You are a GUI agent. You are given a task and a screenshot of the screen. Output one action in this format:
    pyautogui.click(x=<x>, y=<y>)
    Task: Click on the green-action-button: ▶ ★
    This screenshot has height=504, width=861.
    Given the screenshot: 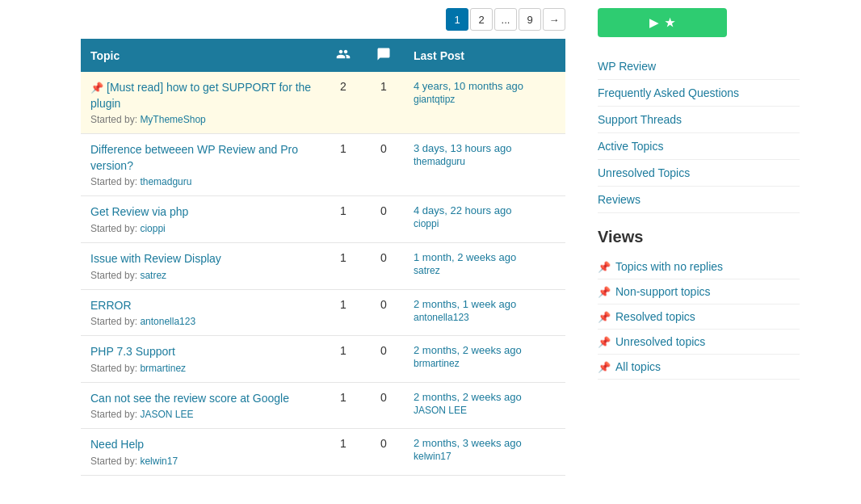 What is the action you would take?
    pyautogui.click(x=662, y=23)
    